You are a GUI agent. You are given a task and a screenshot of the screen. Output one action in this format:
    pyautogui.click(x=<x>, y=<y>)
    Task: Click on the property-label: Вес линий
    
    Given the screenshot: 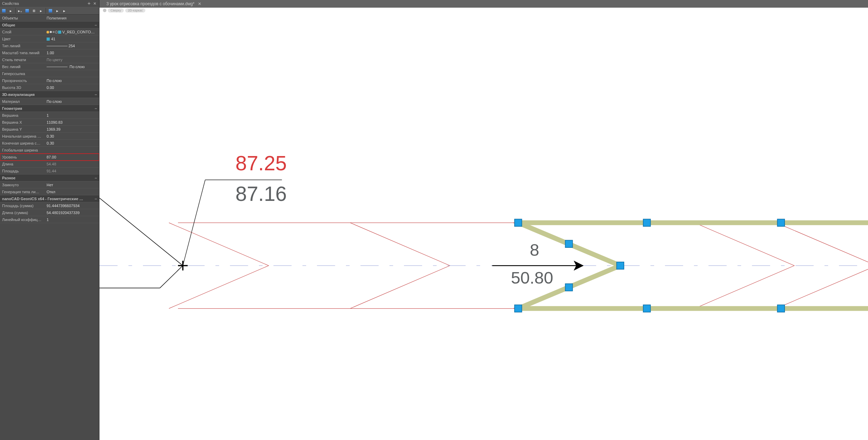 What is the action you would take?
    pyautogui.click(x=23, y=67)
    